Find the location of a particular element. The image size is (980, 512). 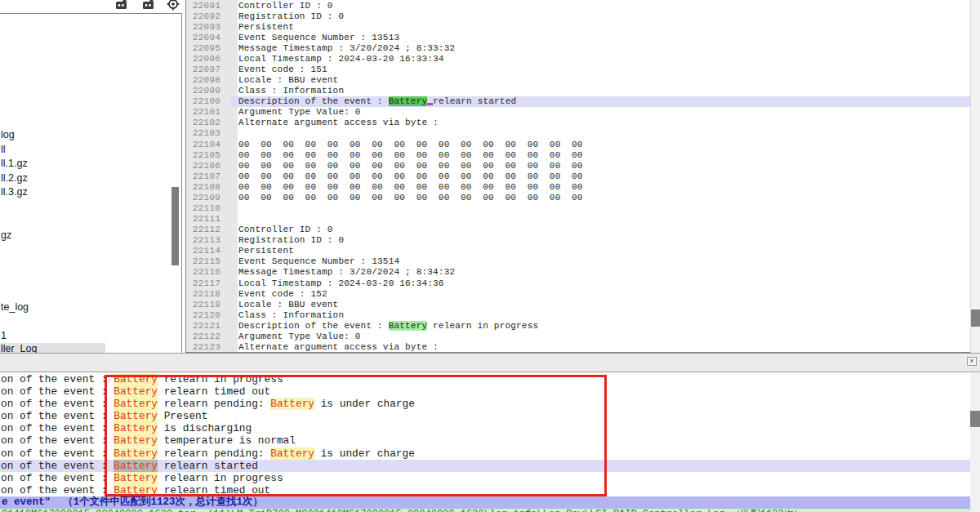

line-text: Description of the event : Batteryrelear… is located at coordinates (601, 101).